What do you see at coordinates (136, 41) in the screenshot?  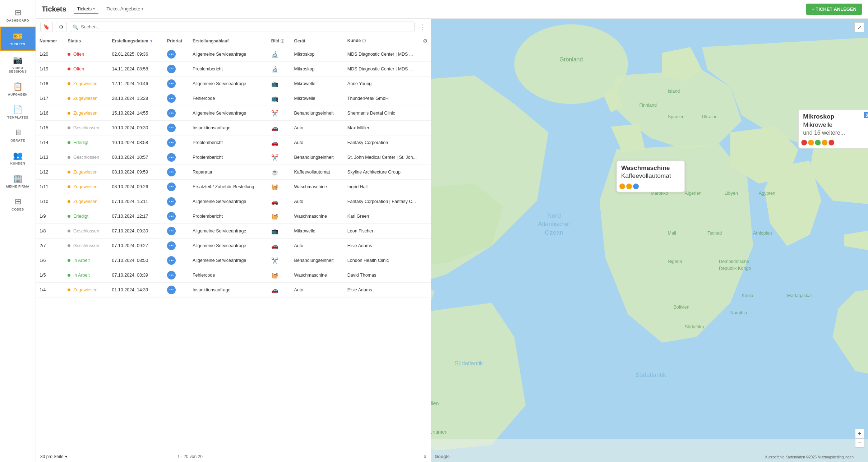 I see `col-datum: Erstellungsdatum ▼` at bounding box center [136, 41].